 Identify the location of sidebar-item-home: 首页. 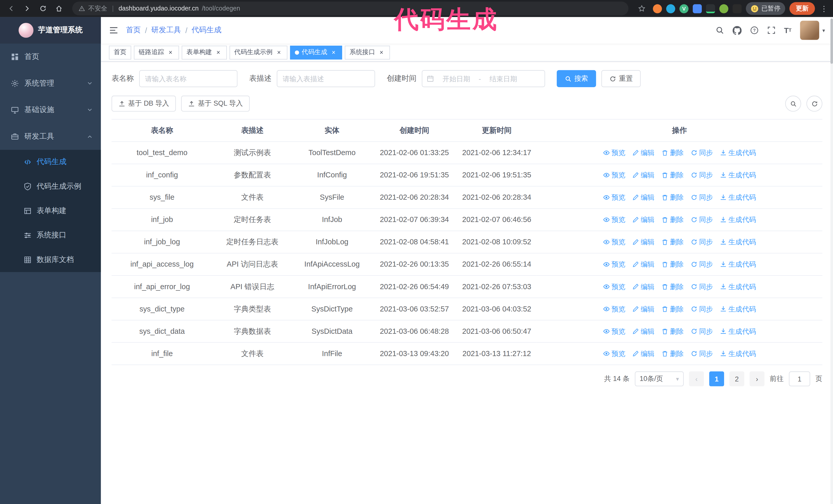
(51, 57).